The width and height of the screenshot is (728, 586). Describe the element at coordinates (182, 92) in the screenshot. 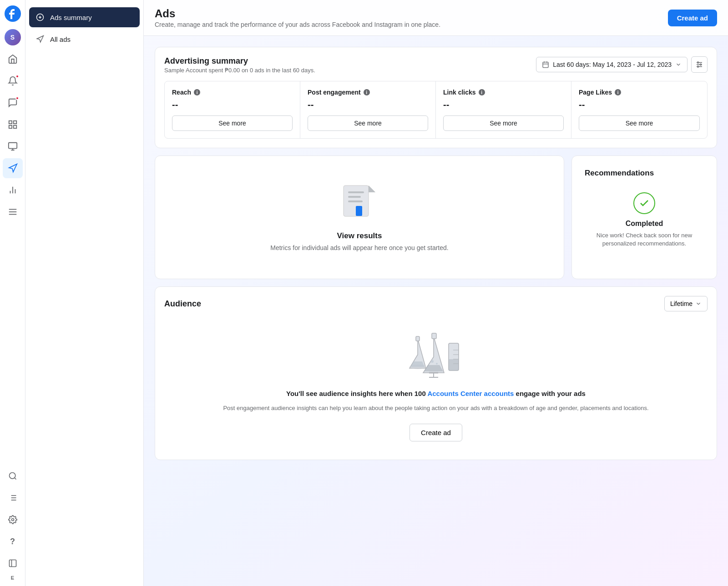

I see `metric-reach-label: Reach` at that location.